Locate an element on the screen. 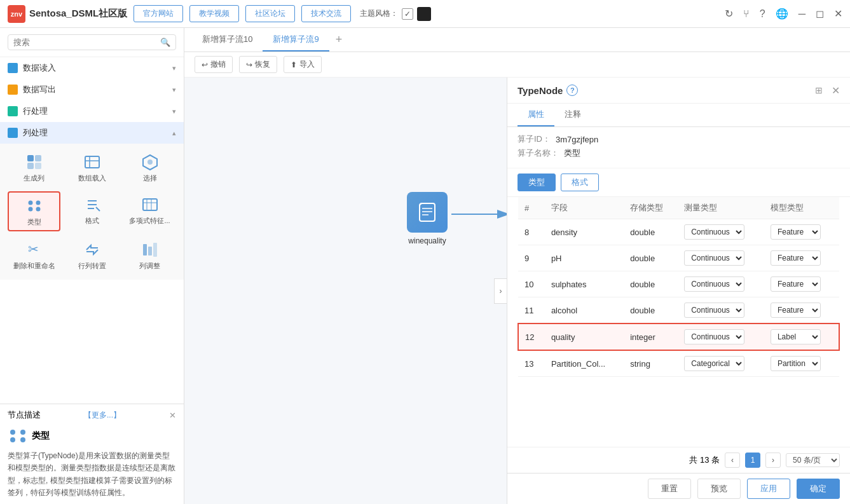  sidebar-item-poly-feature: 多项式特征... is located at coordinates (150, 211).